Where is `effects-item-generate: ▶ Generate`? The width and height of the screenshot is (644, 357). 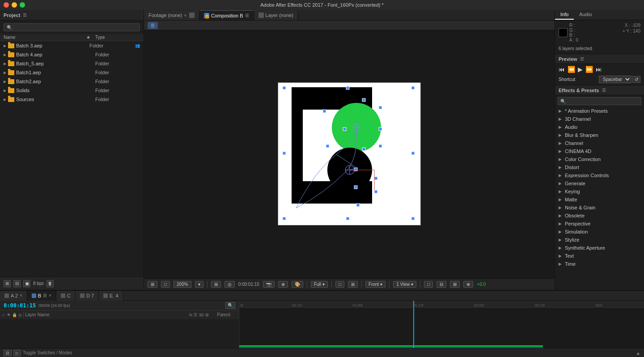 effects-item-generate: ▶ Generate is located at coordinates (599, 183).